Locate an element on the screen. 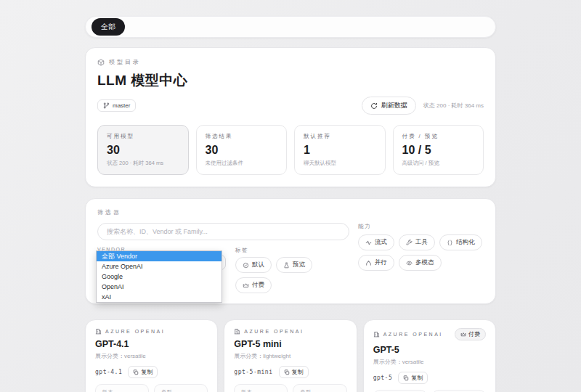 Image resolution: width=581 pixels, height=392 pixels. model-id: gpt-4.1 is located at coordinates (109, 372).